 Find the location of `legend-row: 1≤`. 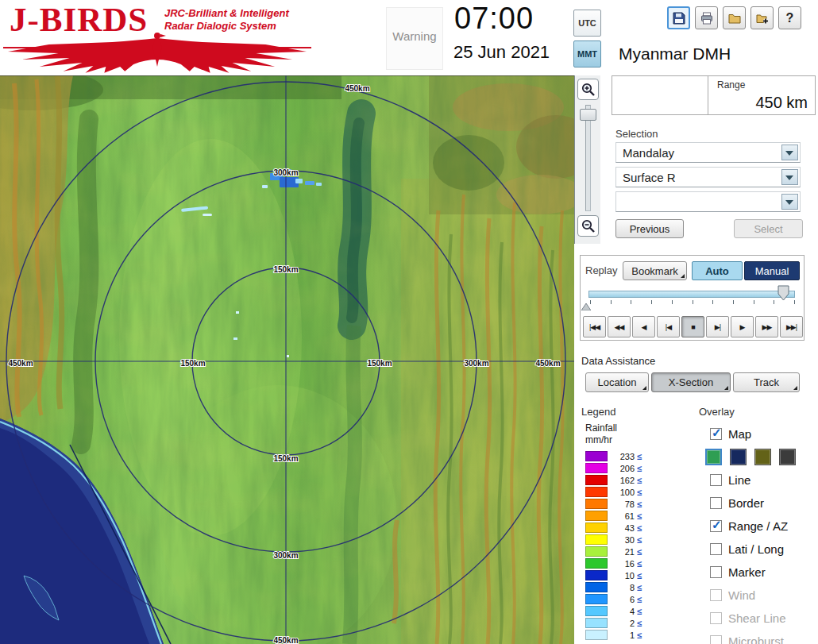

legend-row: 1≤ is located at coordinates (613, 635).